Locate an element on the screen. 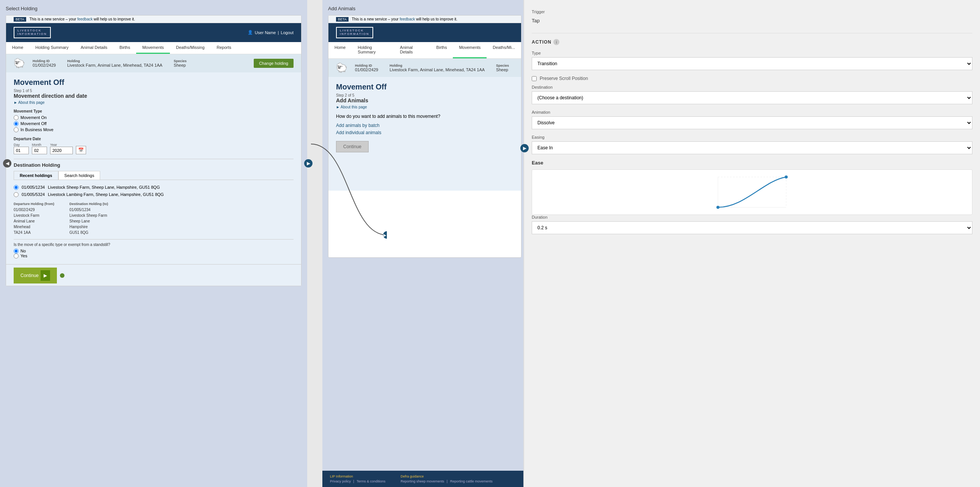 This screenshot has width=980, height=487. continue-label: Continue is located at coordinates (30, 276).